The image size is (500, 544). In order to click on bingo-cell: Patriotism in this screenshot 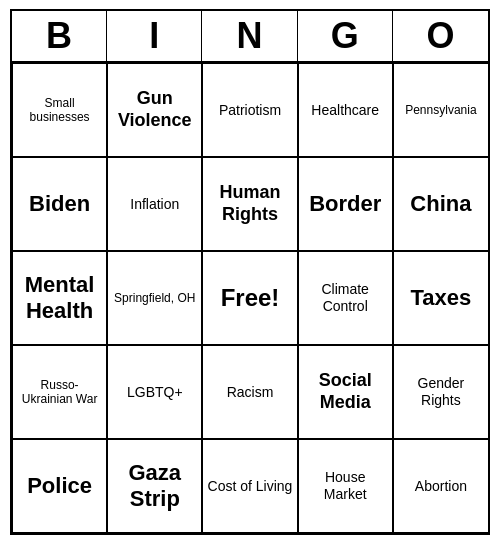, I will do `click(250, 110)`.